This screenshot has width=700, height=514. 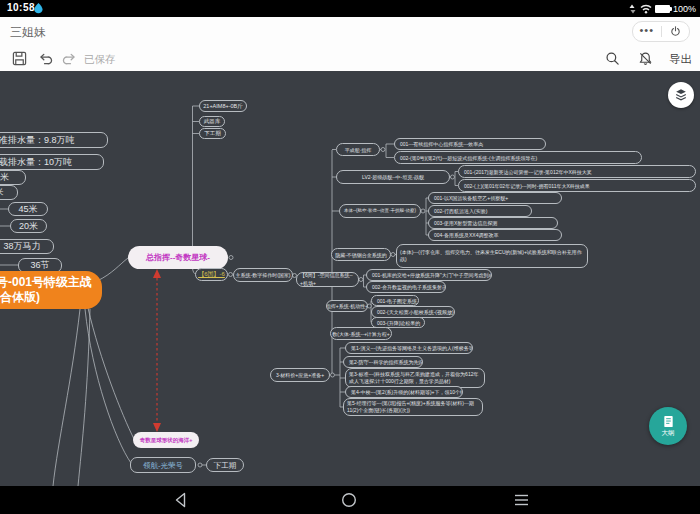 I want to click on mindmap-node-g3p: 本体--(航空·装弹--侦查·干扰舰·侦察), so click(x=380, y=211).